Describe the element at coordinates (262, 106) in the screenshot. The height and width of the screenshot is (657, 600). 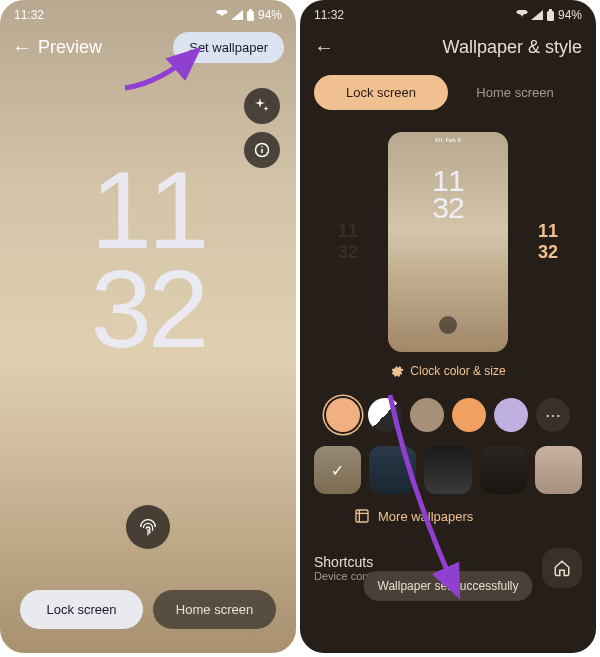
I see `effects-button` at that location.